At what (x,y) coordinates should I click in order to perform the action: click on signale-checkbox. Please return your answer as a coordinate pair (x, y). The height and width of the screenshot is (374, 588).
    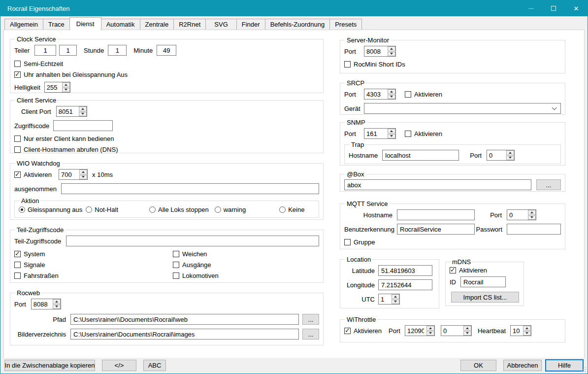
    Looking at the image, I should click on (18, 265).